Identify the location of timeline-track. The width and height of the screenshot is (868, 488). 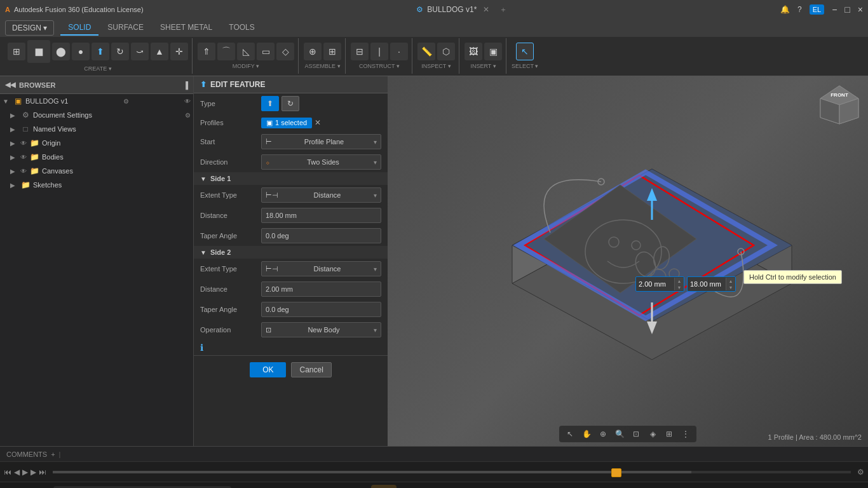
(452, 472).